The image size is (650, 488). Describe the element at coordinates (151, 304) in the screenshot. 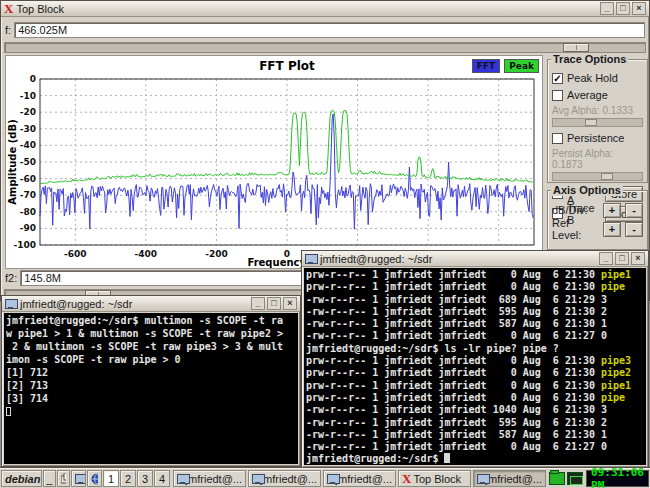

I see `terminal-left-titlebar: jmfriedt@rugged: ~/sdr _ □ ×` at that location.